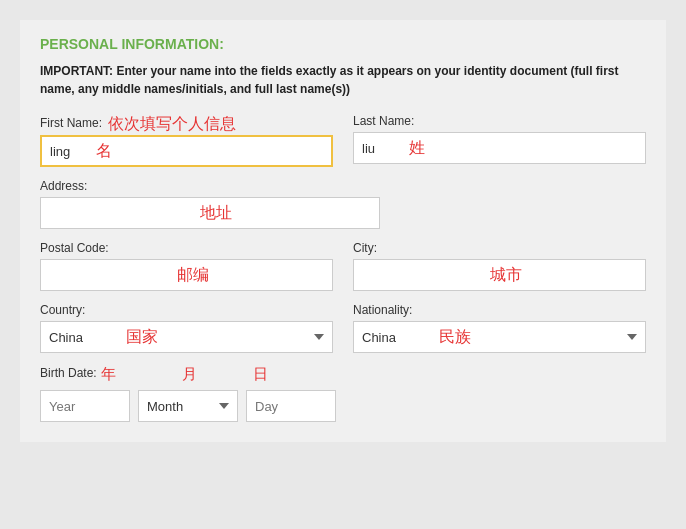 This screenshot has height=529, width=686. What do you see at coordinates (108, 374) in the screenshot?
I see `birth-year-char-label: 年` at bounding box center [108, 374].